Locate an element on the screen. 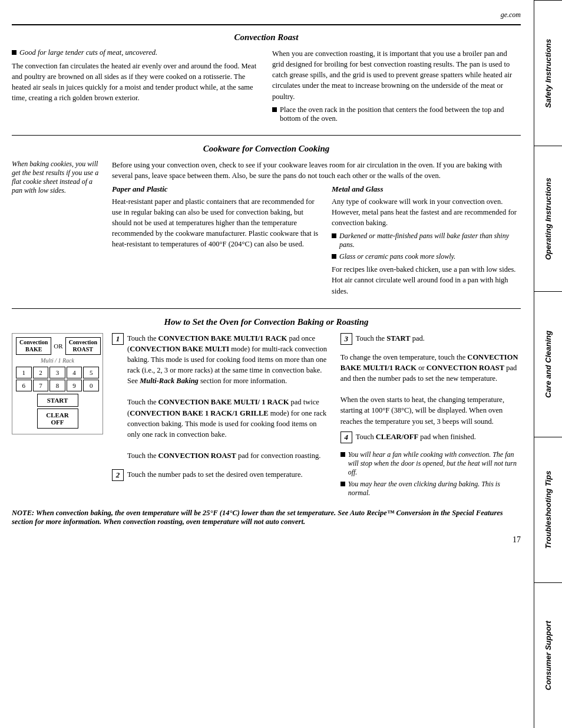  bullet2-text: Place the oven rack in the position that… is located at coordinates (401, 114).